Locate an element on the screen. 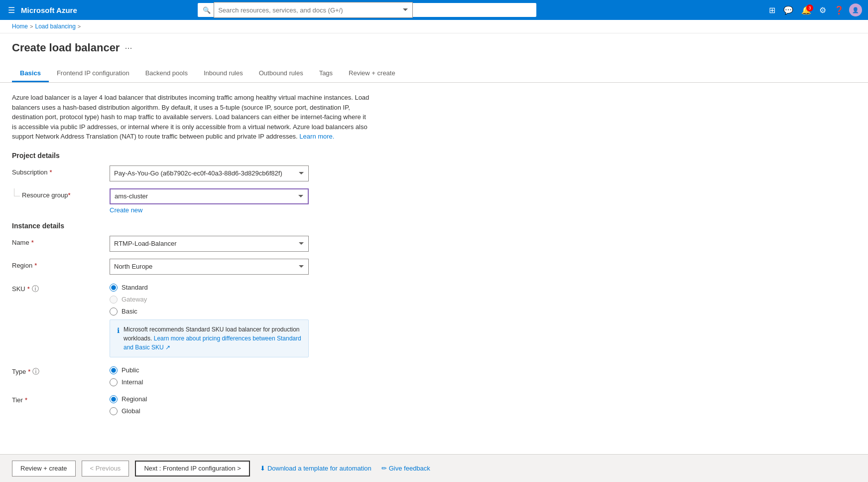 The image size is (868, 482). name-control: RTMP-Load-Balancer is located at coordinates (209, 244).